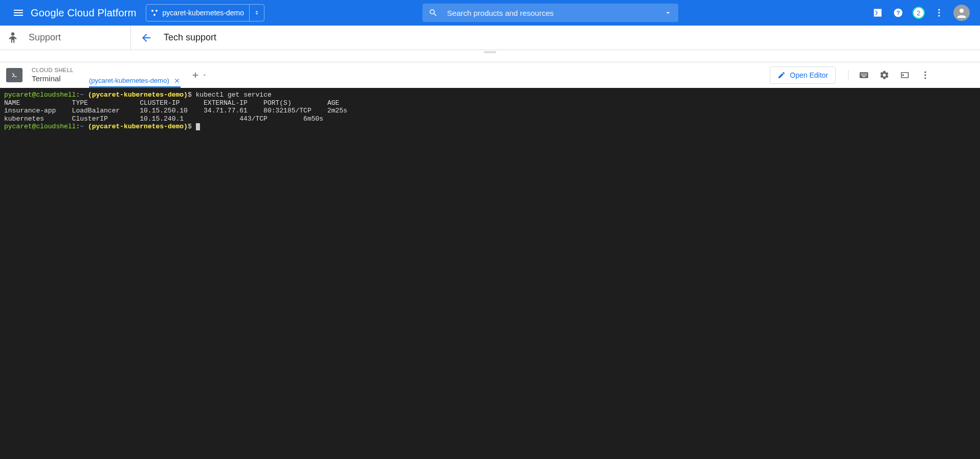 The width and height of the screenshot is (980, 459). Describe the element at coordinates (490, 52) in the screenshot. I see `drag-handle-icon` at that location.